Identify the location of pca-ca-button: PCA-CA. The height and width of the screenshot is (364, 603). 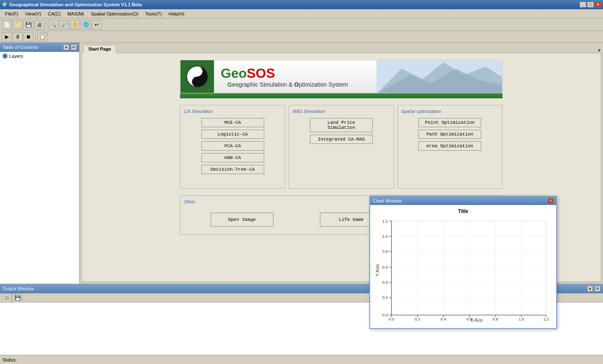
(233, 146).